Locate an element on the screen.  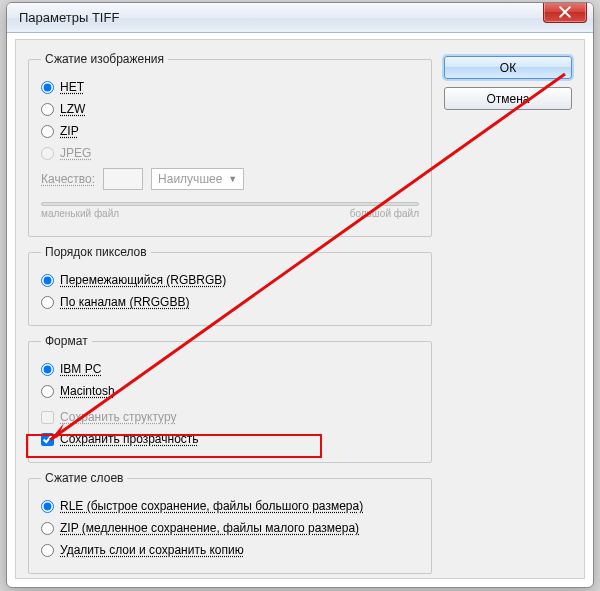
group-layer-compression: Сжатие слоев RLE (быстрое сохранение, фа… is located at coordinates (230, 522).